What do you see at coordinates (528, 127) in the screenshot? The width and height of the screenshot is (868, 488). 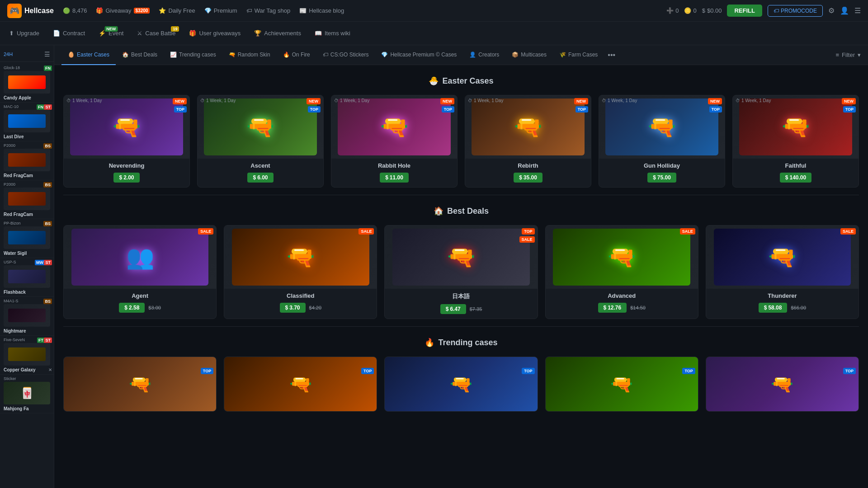 I see `case-card-image: 🔫 ⏱ 1 Week, 1 Day NEW TOP` at bounding box center [528, 127].